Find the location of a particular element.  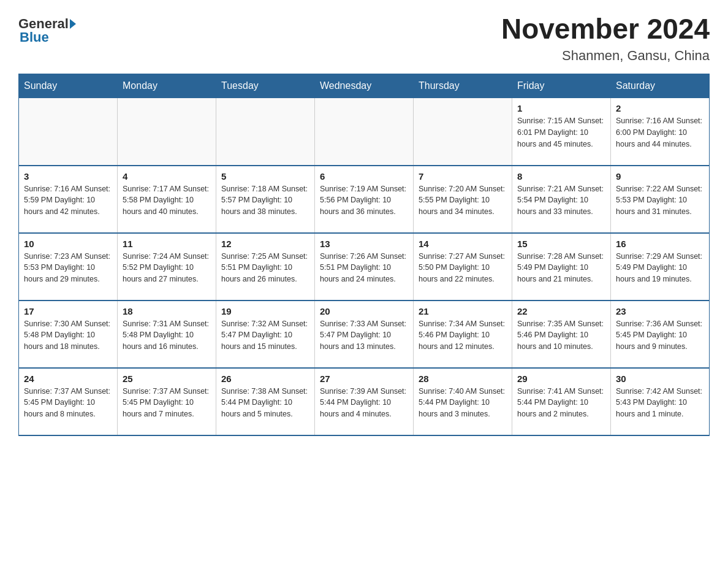

day-info: Sunrise: 7:30 AM Sunset: 5:48 PM Dayligh… is located at coordinates (68, 335).